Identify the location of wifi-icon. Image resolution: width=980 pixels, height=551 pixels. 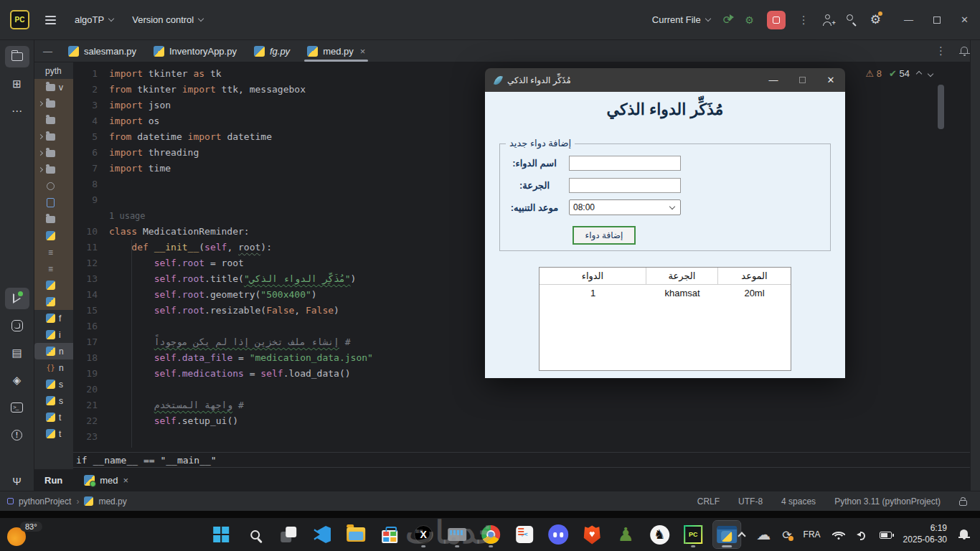
(839, 534).